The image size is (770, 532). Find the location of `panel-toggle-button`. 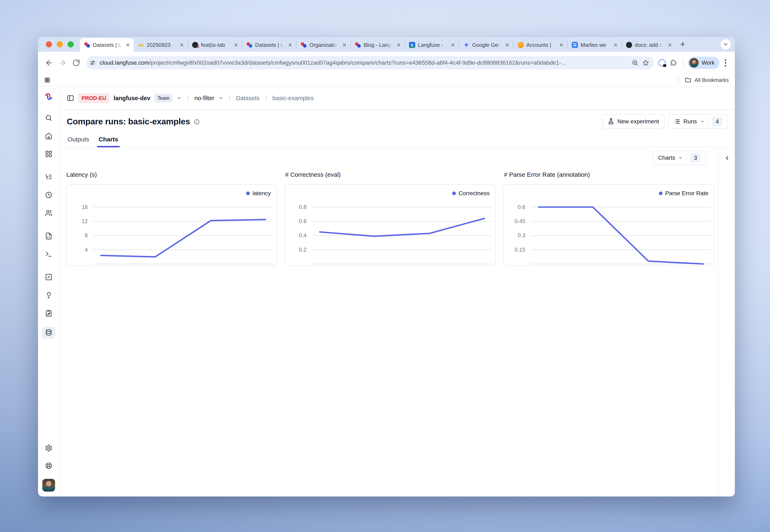

panel-toggle-button is located at coordinates (70, 98).